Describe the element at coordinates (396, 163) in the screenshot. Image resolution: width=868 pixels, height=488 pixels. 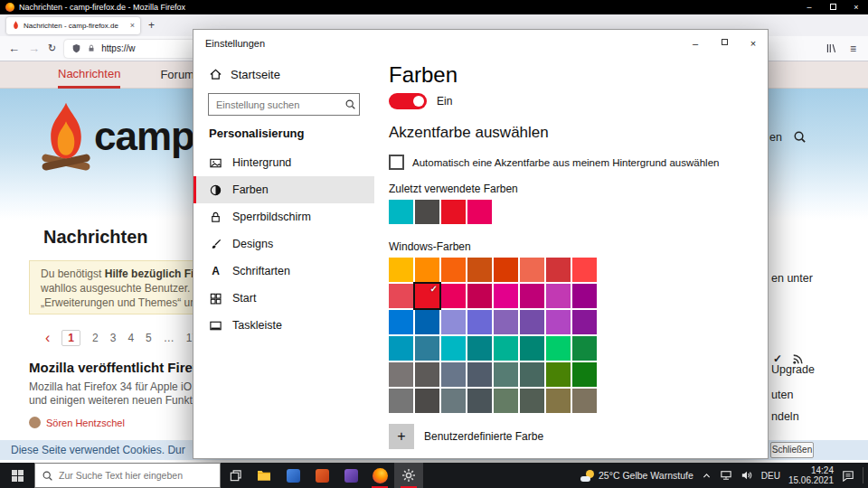
I see `auto-accent-checkbox` at that location.